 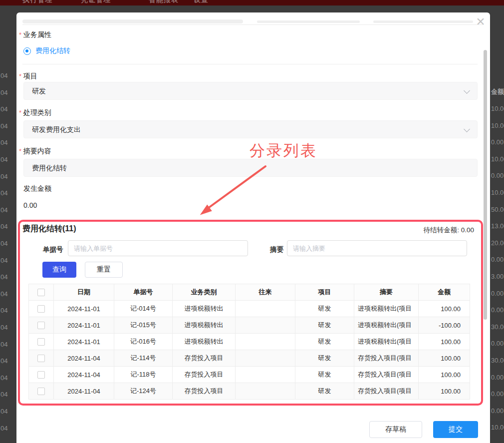 I want to click on select-all-header, so click(x=41, y=293).